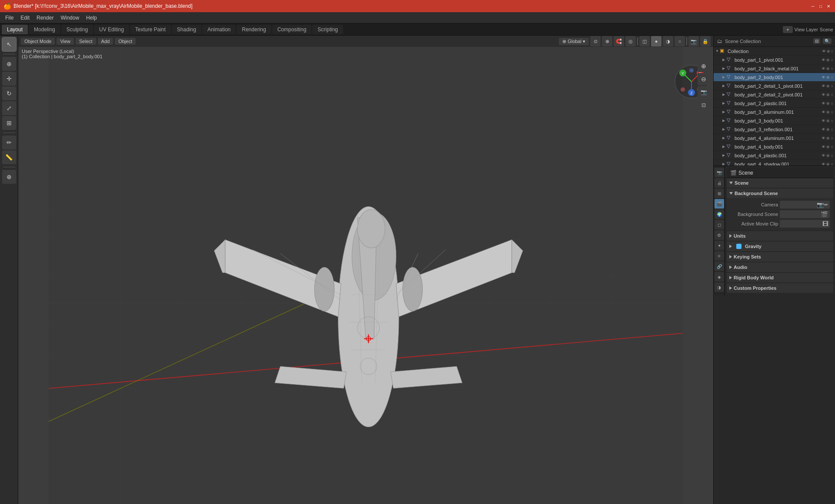 The image size is (835, 504). I want to click on keying-sets-label: Keying Sets, so click(747, 257).